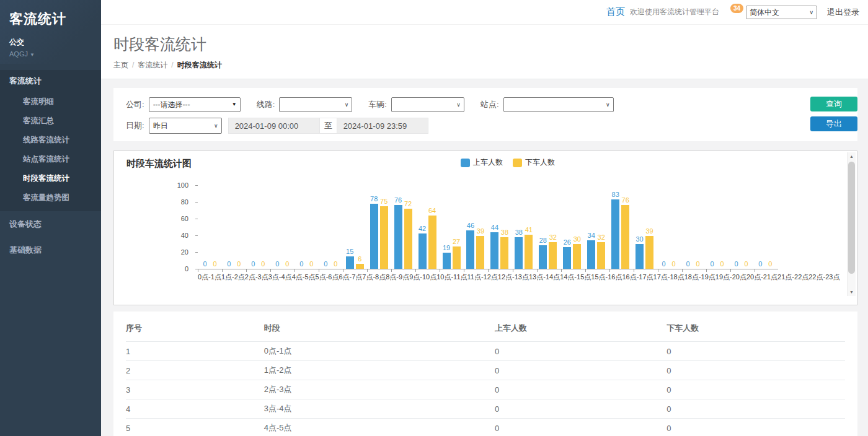  What do you see at coordinates (195, 427) in the screenshot?
I see `table-cell: 5` at bounding box center [195, 427].